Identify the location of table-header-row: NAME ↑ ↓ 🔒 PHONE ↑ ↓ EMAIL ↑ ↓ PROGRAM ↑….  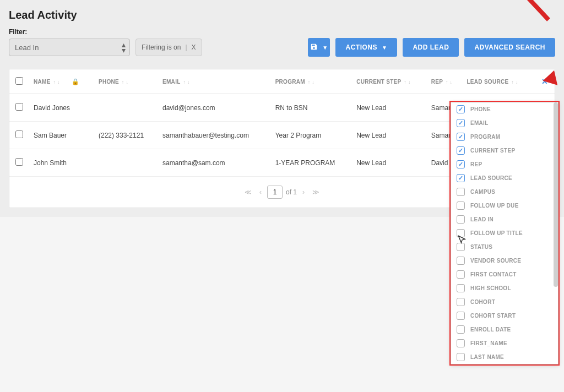
(282, 81).